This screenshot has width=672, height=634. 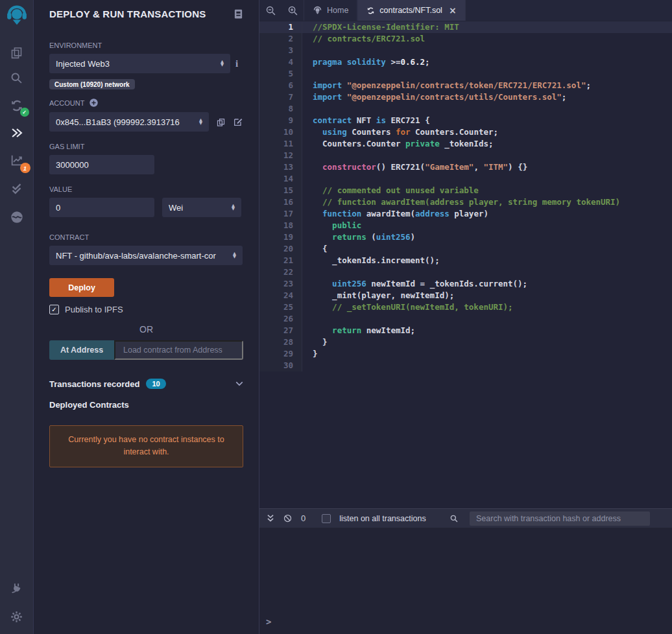 What do you see at coordinates (17, 160) in the screenshot?
I see `analytics-icon: 1` at bounding box center [17, 160].